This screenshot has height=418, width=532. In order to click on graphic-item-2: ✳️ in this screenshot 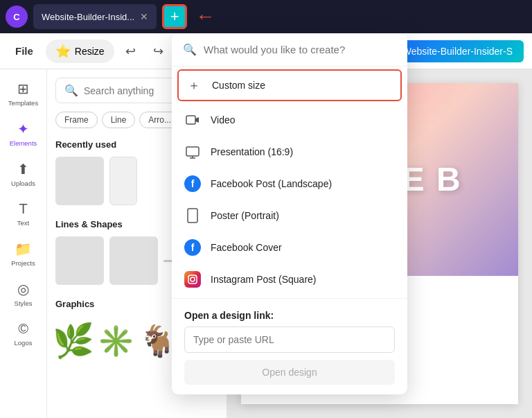, I will do `click(116, 341)`.